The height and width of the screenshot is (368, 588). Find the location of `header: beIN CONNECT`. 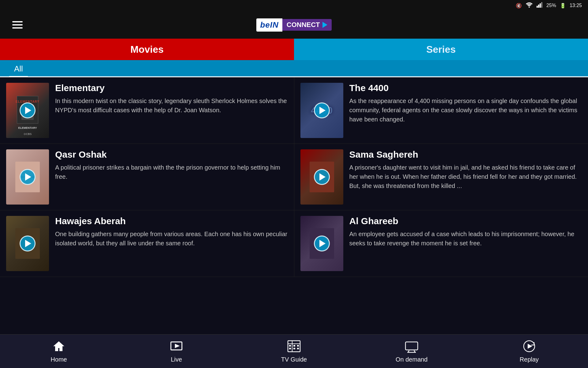

header: beIN CONNECT is located at coordinates (294, 25).